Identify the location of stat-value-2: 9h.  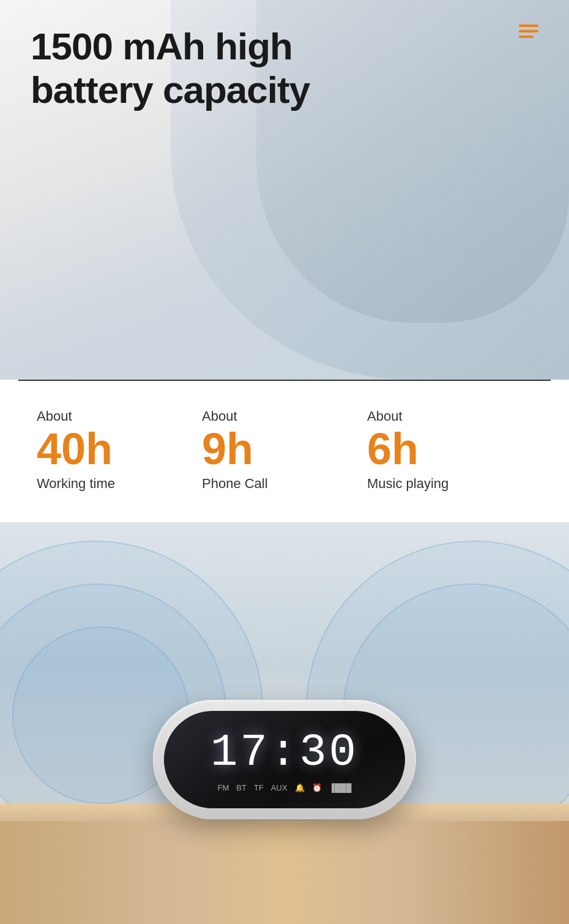
(284, 449).